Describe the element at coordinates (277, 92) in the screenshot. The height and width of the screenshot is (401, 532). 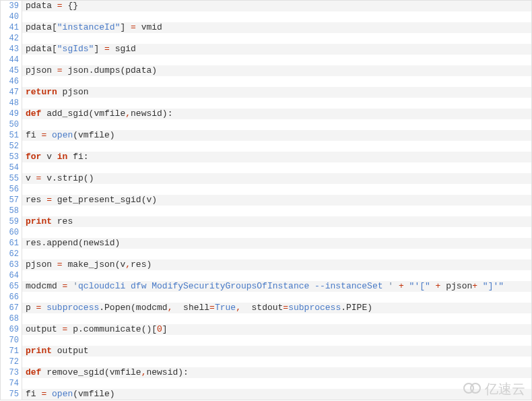
I see `code-line: return pjson` at that location.